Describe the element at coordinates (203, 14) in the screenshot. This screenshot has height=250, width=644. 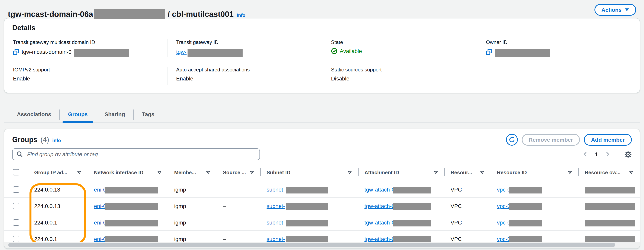
I see `page-title-name: cbl-mutilcast001` at that location.